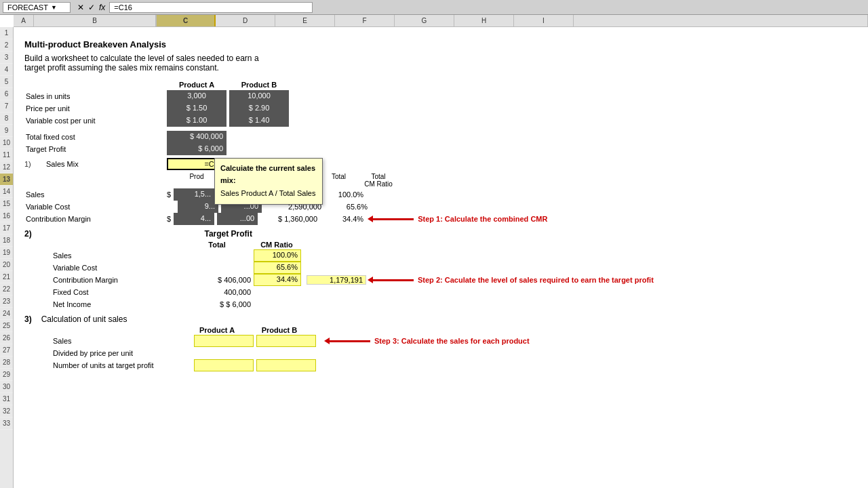  I want to click on s3-proda-header: Product A, so click(217, 330).